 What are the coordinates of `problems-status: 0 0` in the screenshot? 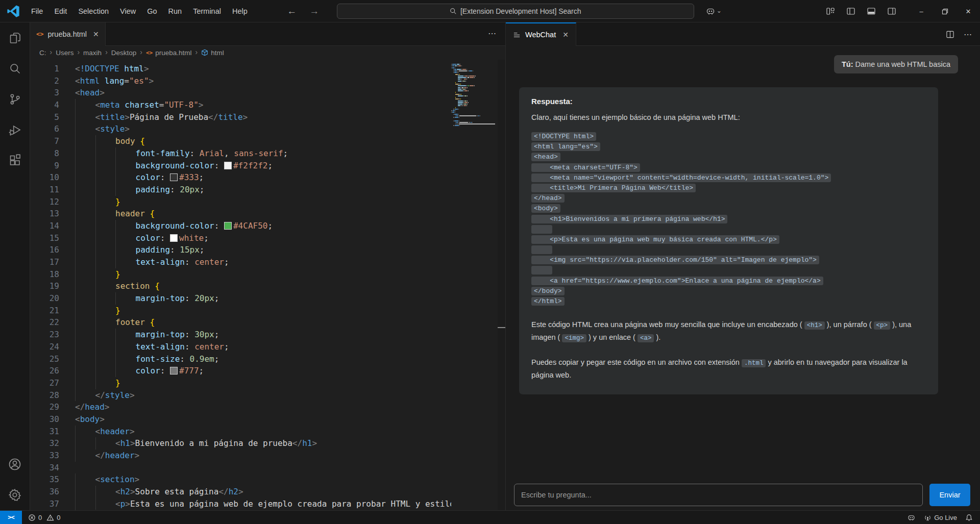 It's located at (44, 517).